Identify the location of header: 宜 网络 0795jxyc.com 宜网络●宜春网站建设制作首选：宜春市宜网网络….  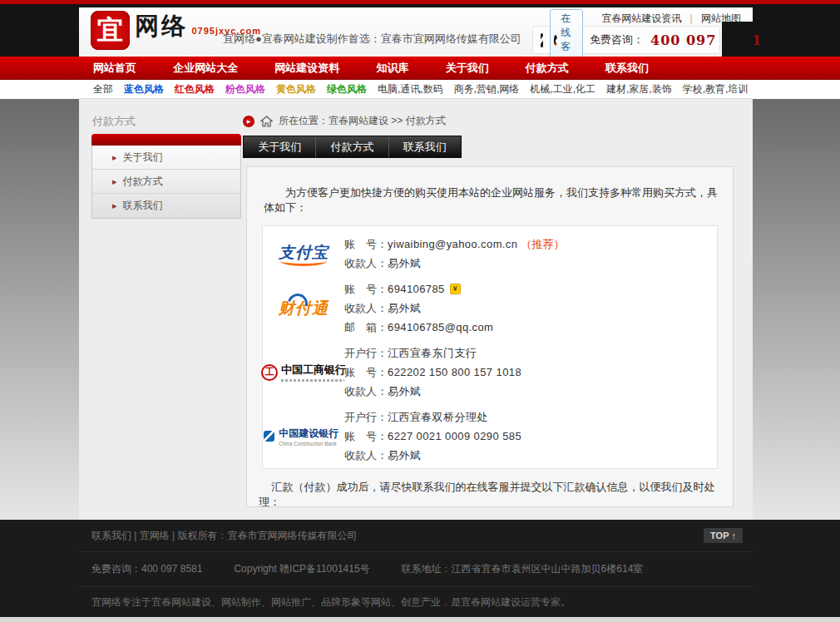
(420, 30).